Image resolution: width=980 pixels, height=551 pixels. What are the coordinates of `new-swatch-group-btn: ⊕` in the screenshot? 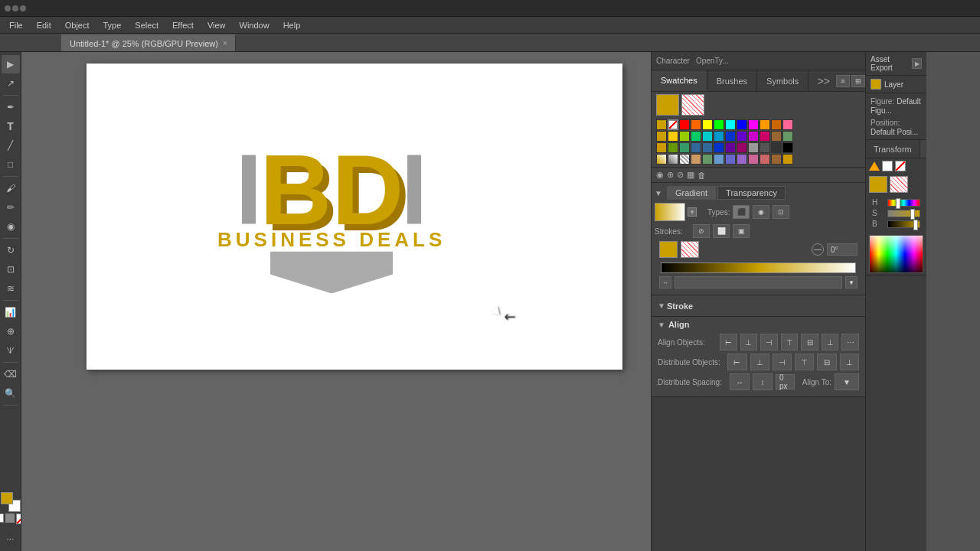 It's located at (671, 174).